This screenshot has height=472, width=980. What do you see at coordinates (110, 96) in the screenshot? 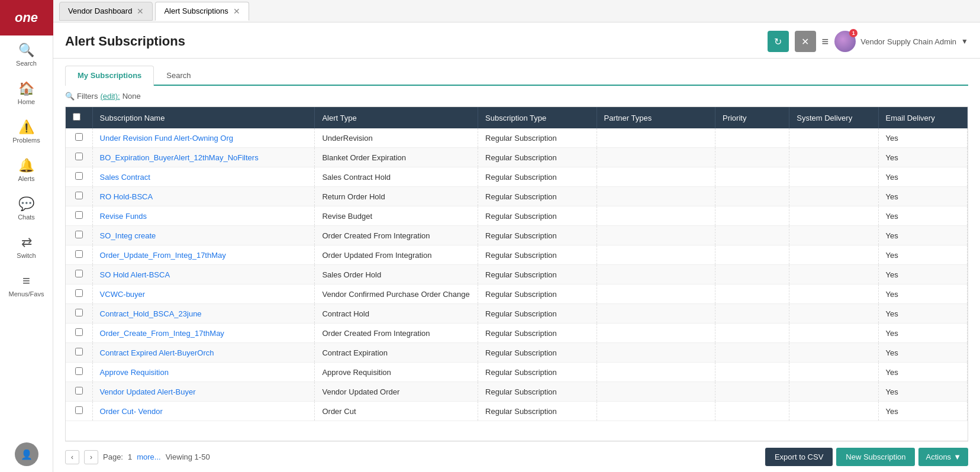
I see `filter-edit-link: (edit):` at bounding box center [110, 96].